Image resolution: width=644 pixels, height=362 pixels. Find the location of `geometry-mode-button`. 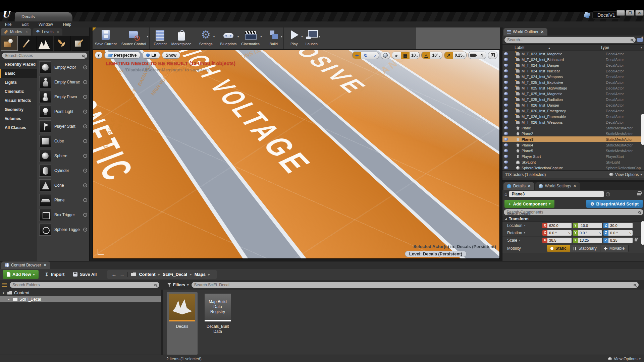

geometry-mode-button is located at coordinates (80, 43).